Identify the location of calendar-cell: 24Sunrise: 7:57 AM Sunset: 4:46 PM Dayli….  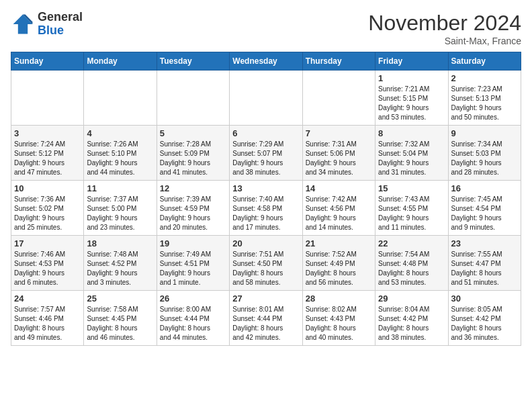
(48, 318).